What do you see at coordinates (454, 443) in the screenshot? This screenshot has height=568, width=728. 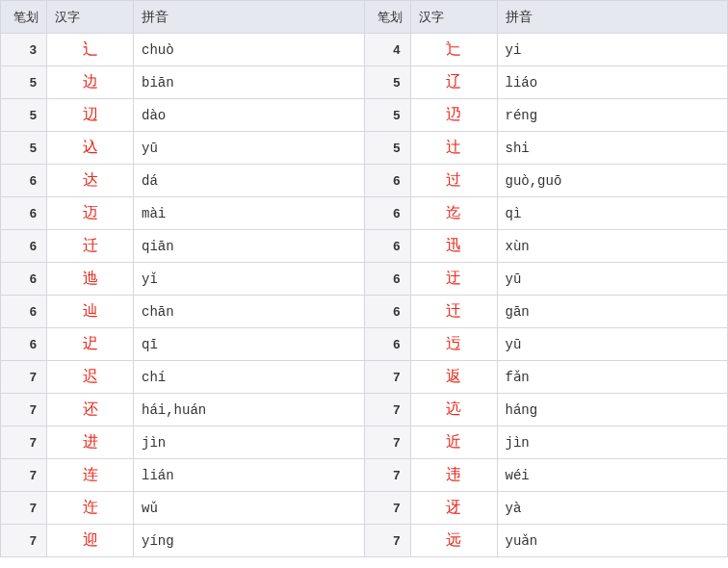 I see `cell-hanzi: 近` at bounding box center [454, 443].